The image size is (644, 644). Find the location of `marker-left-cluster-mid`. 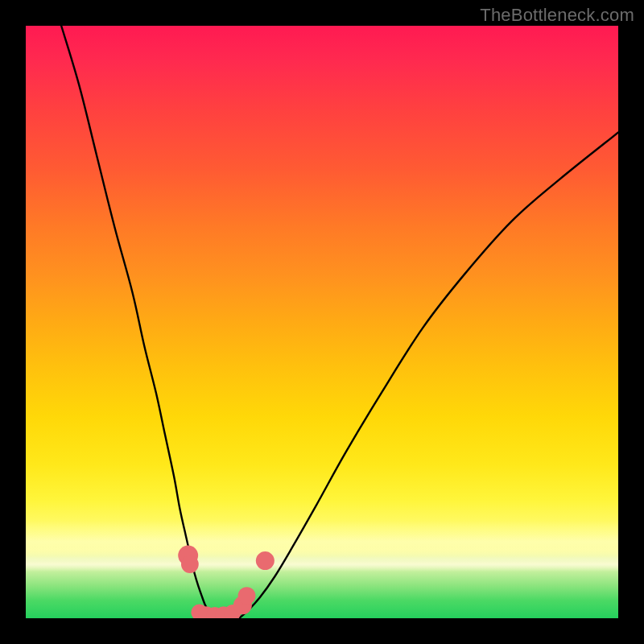

marker-left-cluster-mid is located at coordinates (190, 564).